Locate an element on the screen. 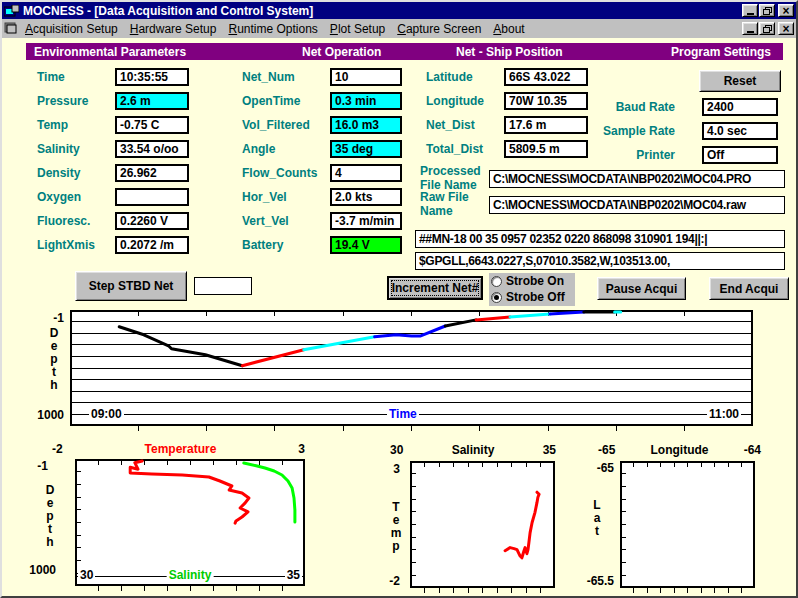 The image size is (798, 598). track-lat-axis-label: L a t is located at coordinates (597, 518).